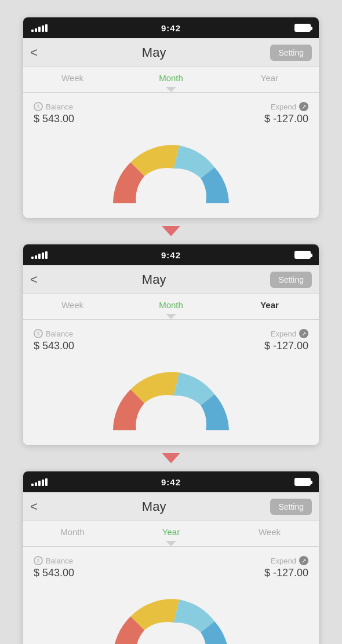 The width and height of the screenshot is (342, 644). I want to click on expend-label-3: Expend ↗, so click(286, 561).